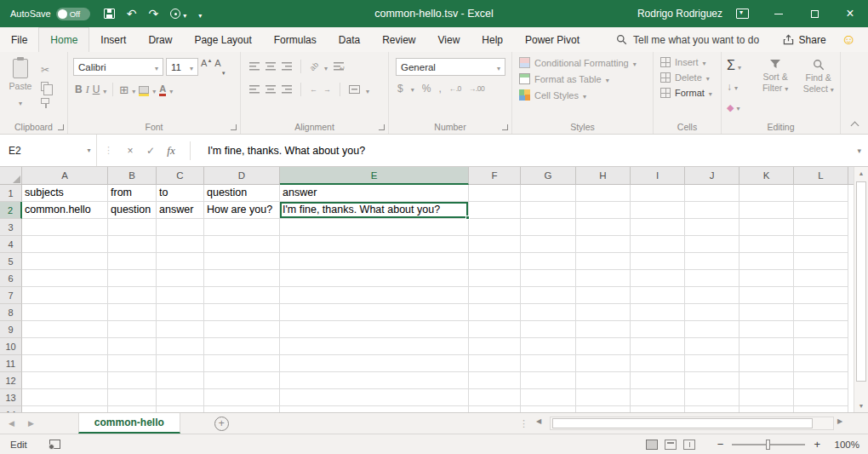  I want to click on cell-J8, so click(712, 313).